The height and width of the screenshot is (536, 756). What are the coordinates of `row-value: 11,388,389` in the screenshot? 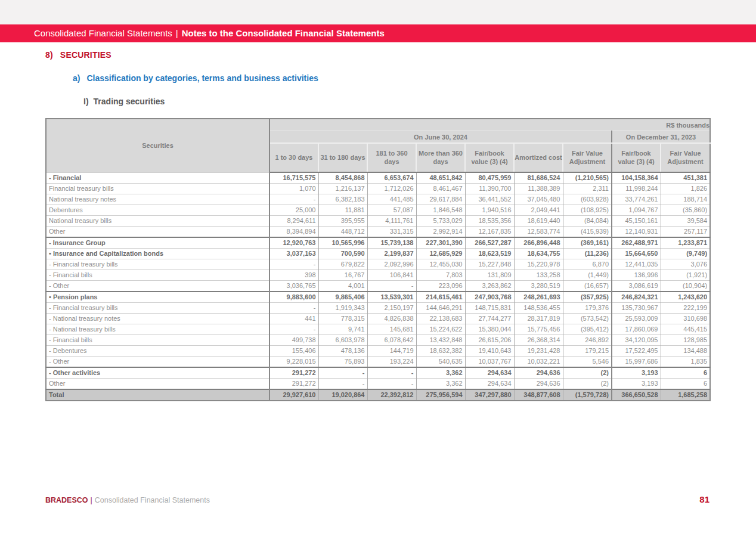 It's located at (538, 189).